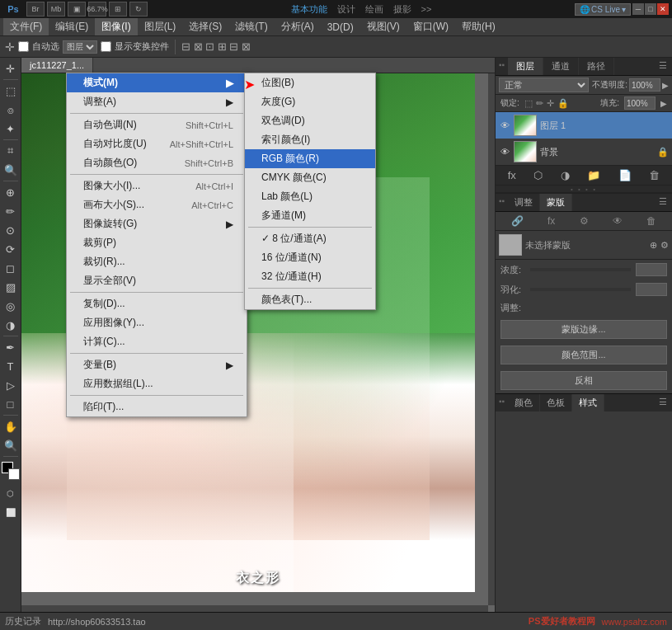 The width and height of the screenshot is (672, 630). Describe the element at coordinates (157, 384) in the screenshot. I see `menu-apply-datagroup: 应用数据组(L)...` at that location.